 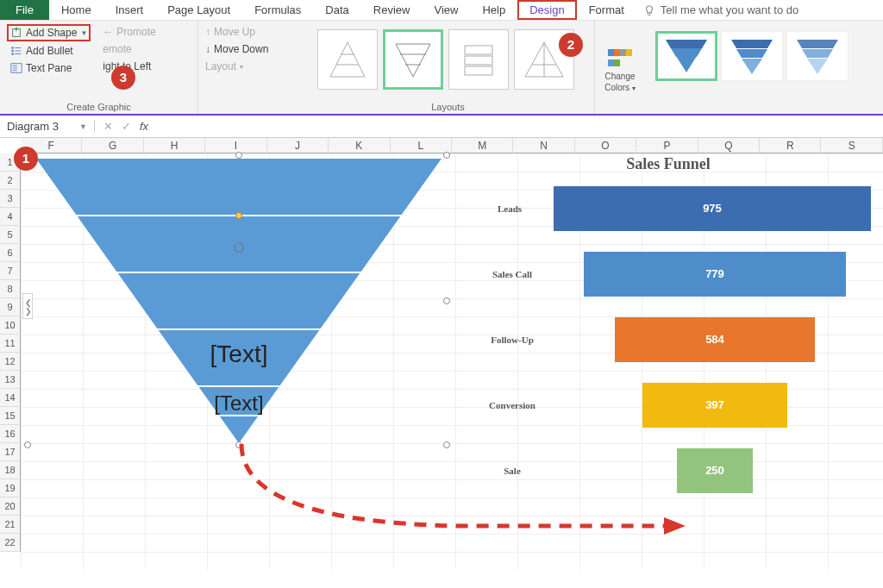 I want to click on row-header: 14, so click(x=10, y=398).